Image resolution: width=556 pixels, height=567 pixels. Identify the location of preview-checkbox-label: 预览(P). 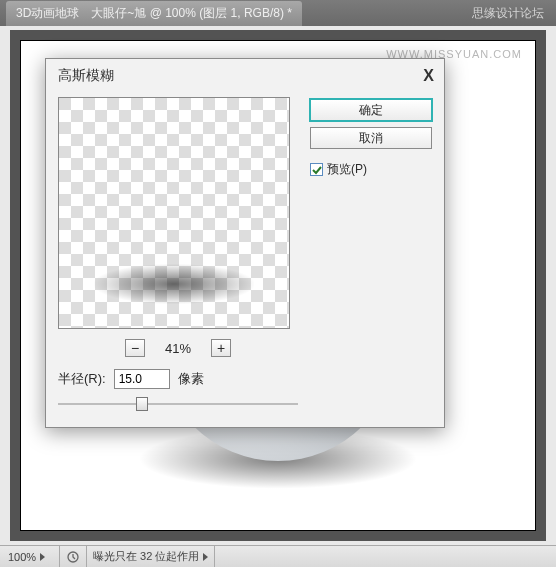
(347, 170).